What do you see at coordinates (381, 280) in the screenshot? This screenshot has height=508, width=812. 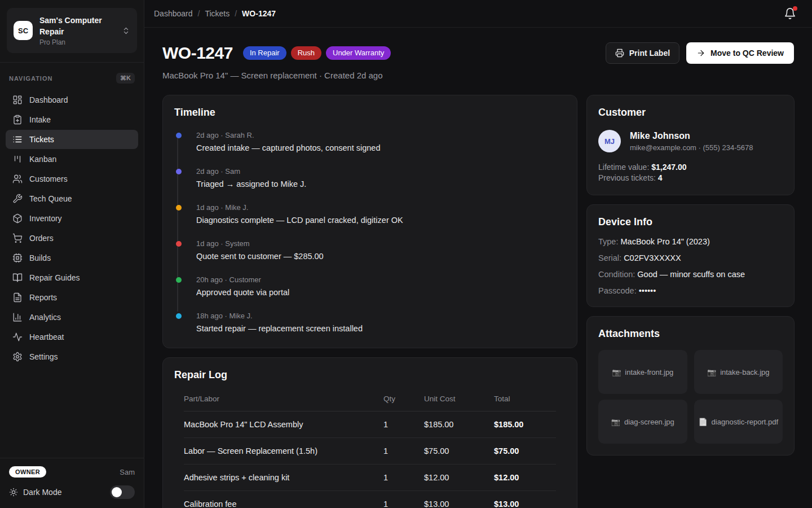 I see `timeline-meta: 20h ago · Customer` at bounding box center [381, 280].